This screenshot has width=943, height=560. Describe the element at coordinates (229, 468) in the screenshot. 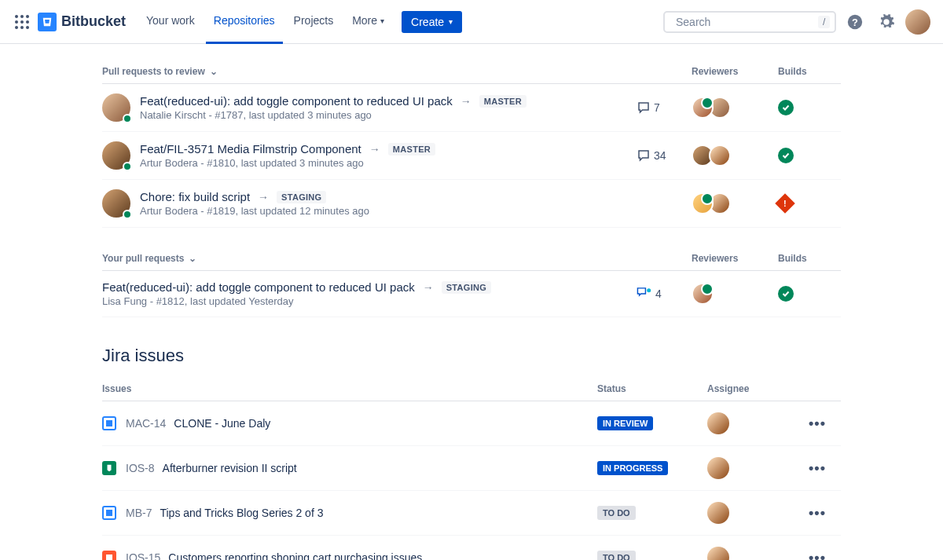

I see `jira-title: Afterburner revision II script` at that location.